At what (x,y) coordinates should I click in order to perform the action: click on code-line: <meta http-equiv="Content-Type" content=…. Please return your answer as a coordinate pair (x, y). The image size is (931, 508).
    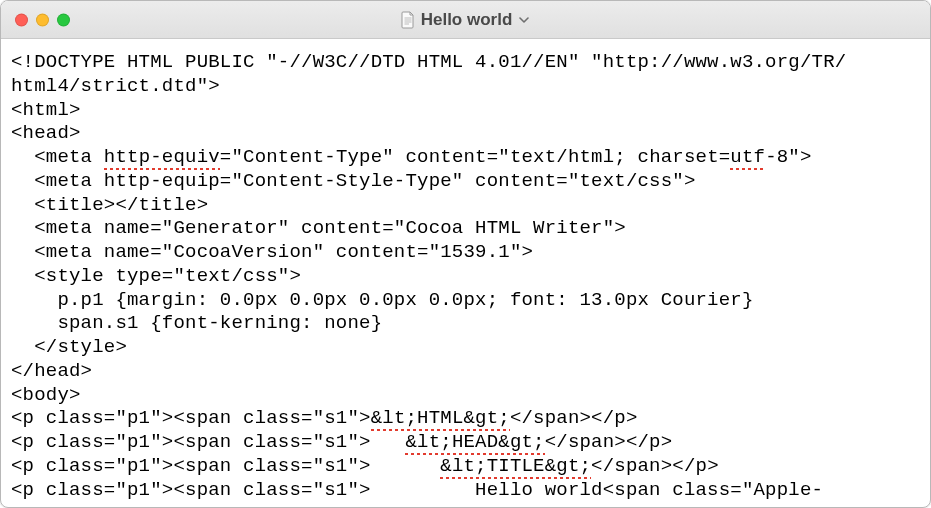
    Looking at the image, I should click on (466, 158).